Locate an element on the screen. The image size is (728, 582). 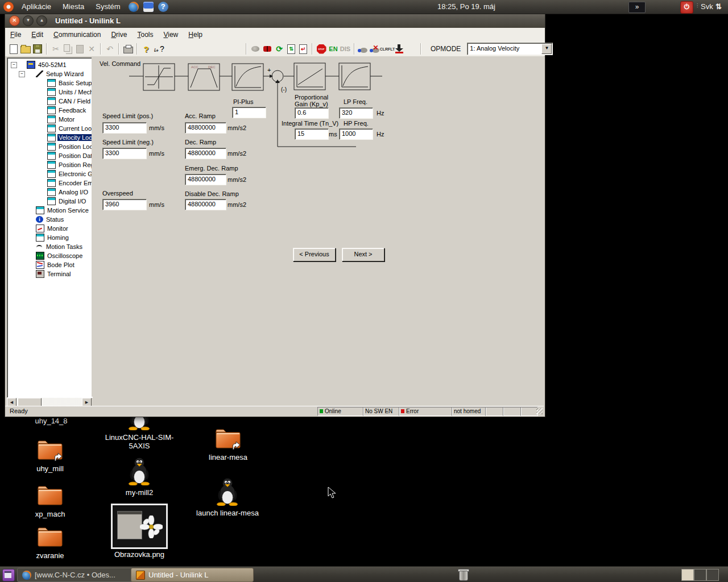
tree-item-monitor: Monitor is located at coordinates (50, 228).